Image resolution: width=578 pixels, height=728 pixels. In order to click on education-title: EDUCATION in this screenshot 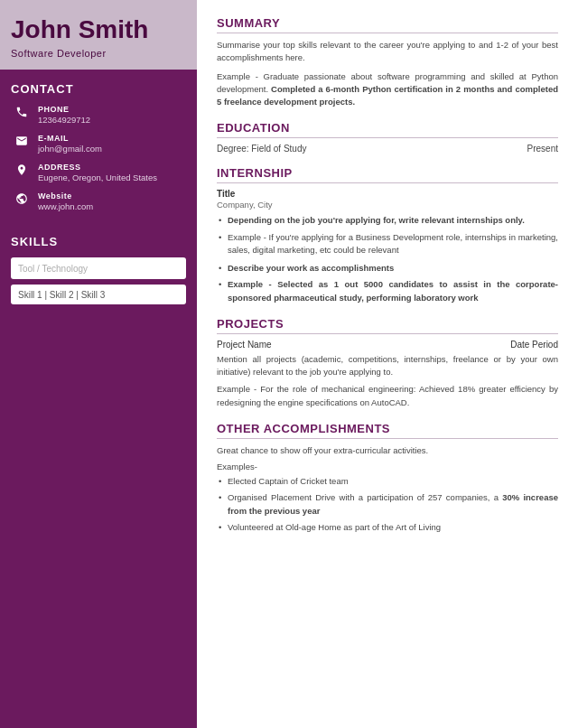, I will do `click(387, 130)`.